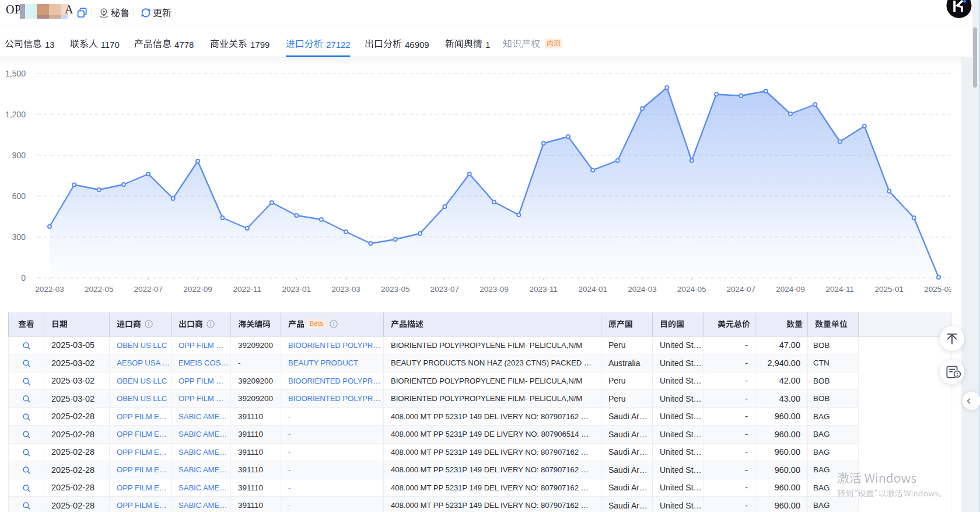 The width and height of the screenshot is (980, 512). What do you see at coordinates (938, 290) in the screenshot?
I see `svg-text: 2025-03` at bounding box center [938, 290].